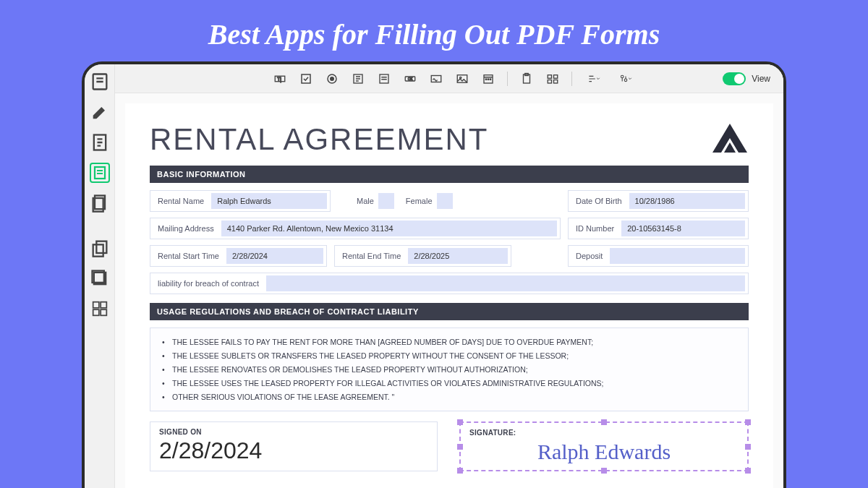 This screenshot has height=488, width=868. Describe the element at coordinates (604, 452) in the screenshot. I see `signature-value: Ralph Edwards` at that location.